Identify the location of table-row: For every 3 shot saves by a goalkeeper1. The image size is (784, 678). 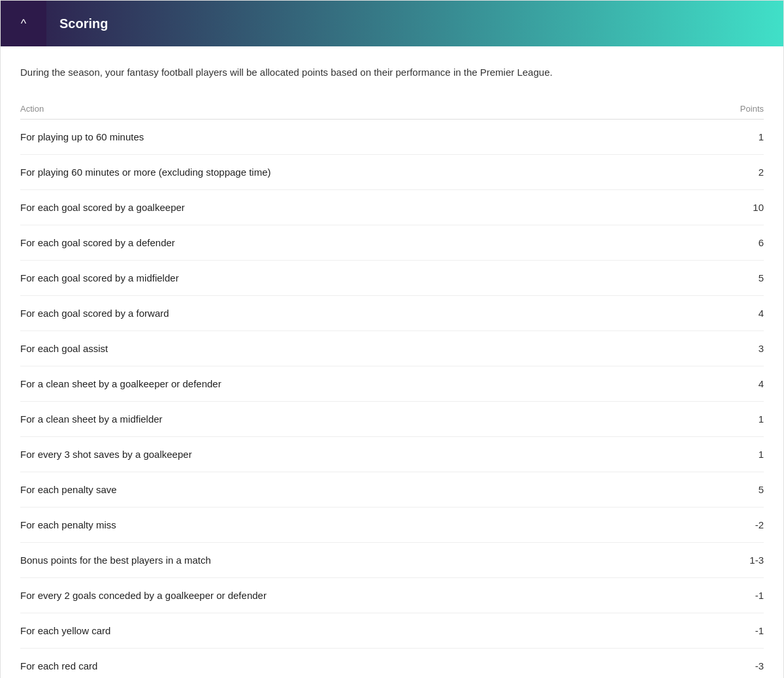
(392, 455).